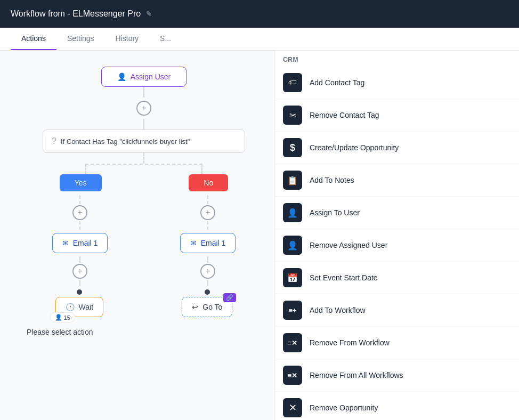  What do you see at coordinates (293, 343) in the screenshot?
I see `action-icon-remove-from-workflow: ≡✕` at bounding box center [293, 343].